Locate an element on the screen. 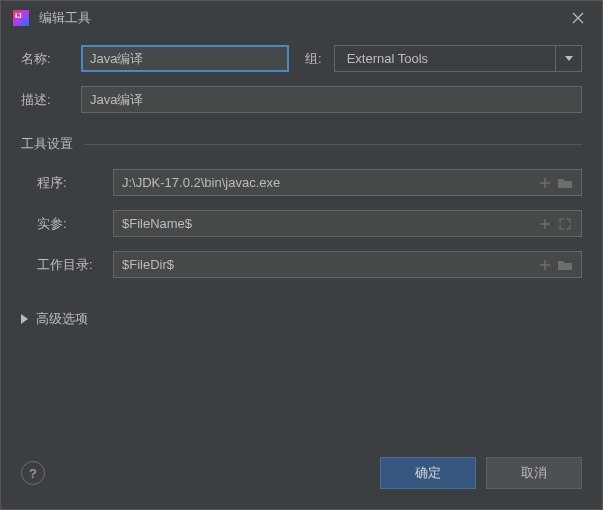  window-title: 编辑工具 is located at coordinates (298, 18).